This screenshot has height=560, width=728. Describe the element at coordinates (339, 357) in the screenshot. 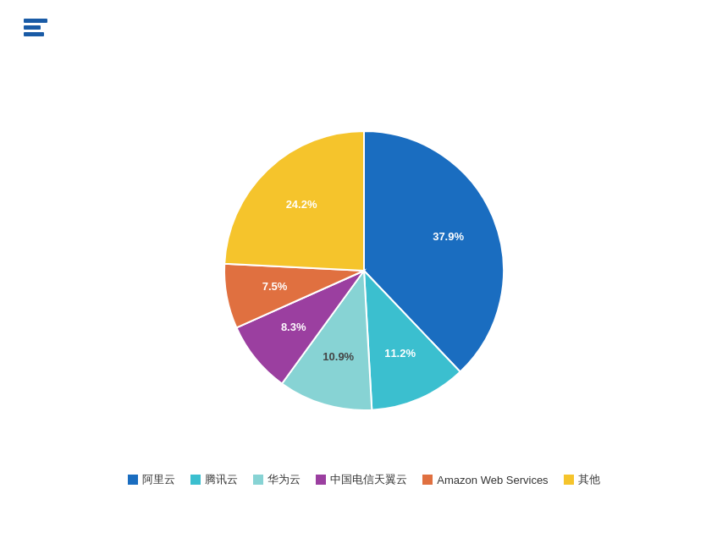

I see `svg-text: 10.9%` at that location.